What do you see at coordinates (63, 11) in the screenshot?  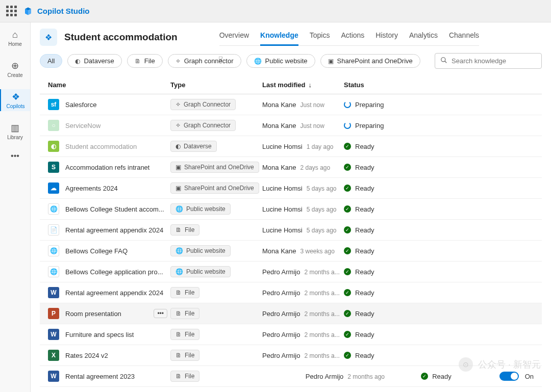 I see `brand-title: Copilot Studio` at bounding box center [63, 11].